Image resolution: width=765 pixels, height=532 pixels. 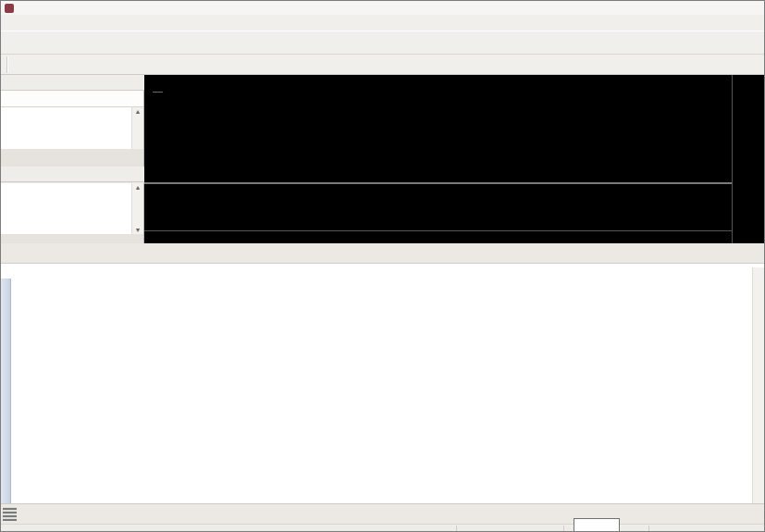 What do you see at coordinates (597, 526) in the screenshot?
I see `tooltip-partial` at bounding box center [597, 526].